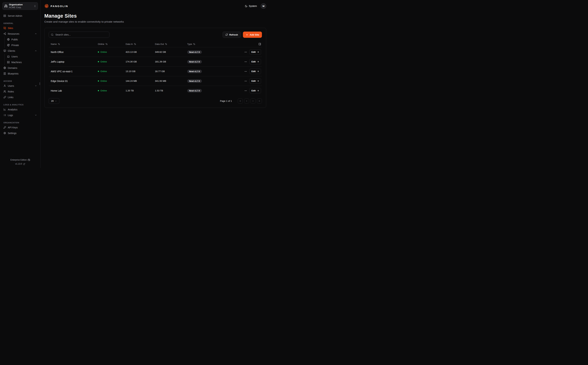 Image resolution: width=588 pixels, height=365 pixels. I want to click on page-size-select: 20, so click(54, 101).